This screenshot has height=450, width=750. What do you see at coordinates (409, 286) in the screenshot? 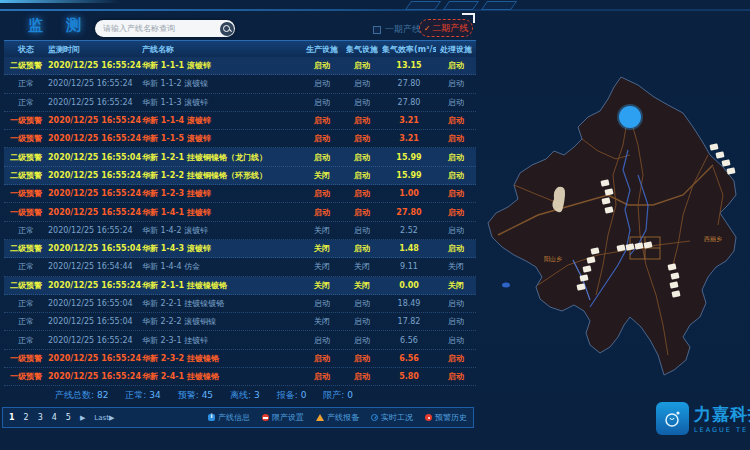
I see `cell-eff: 0.00` at bounding box center [409, 286].